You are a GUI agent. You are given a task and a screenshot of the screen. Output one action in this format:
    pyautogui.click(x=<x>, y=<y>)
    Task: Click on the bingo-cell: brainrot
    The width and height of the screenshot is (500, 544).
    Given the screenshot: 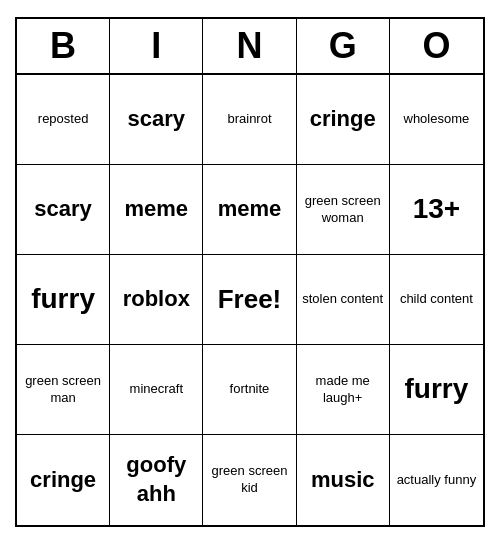 What is the action you would take?
    pyautogui.click(x=250, y=120)
    